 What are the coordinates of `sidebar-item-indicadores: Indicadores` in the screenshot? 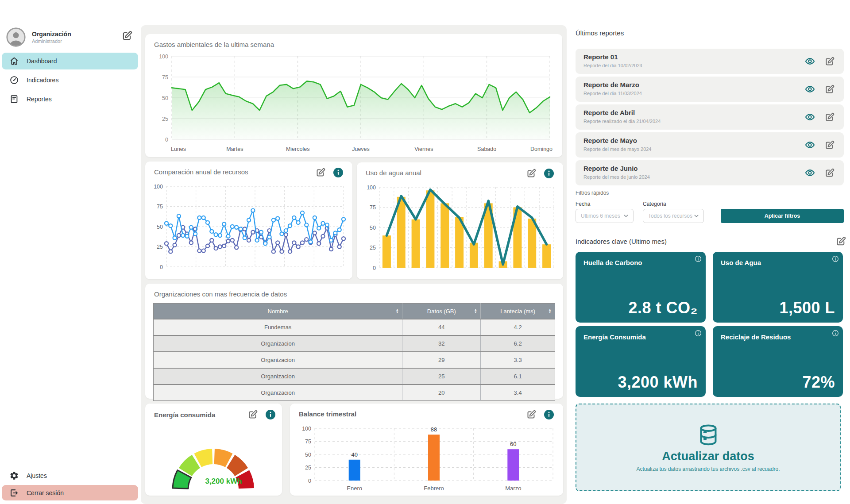 It's located at (70, 80).